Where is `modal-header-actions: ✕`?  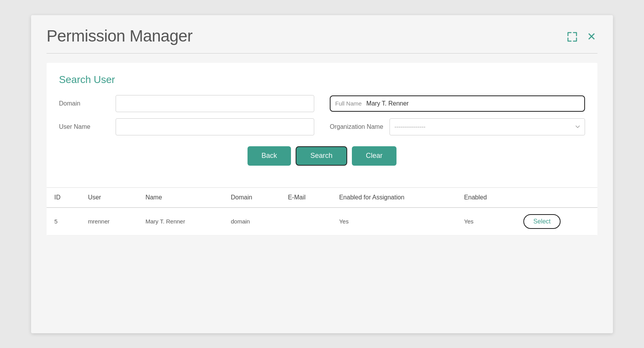
modal-header-actions: ✕ is located at coordinates (581, 37).